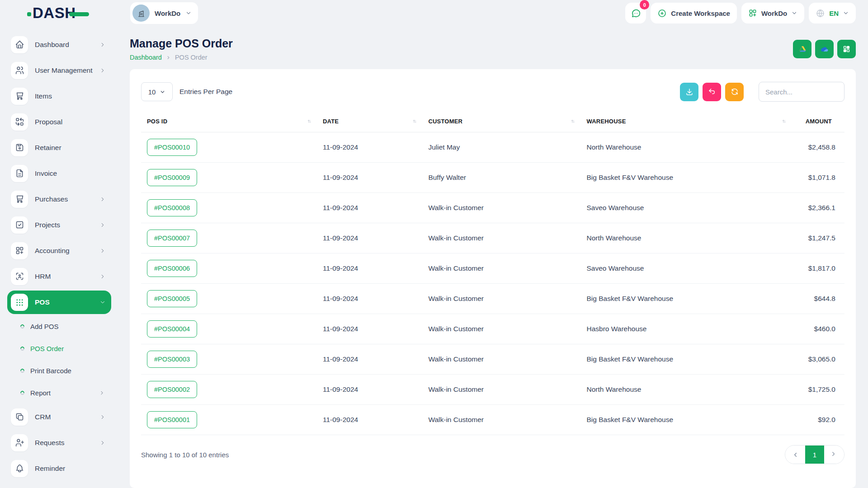  I want to click on plus-circle-icon, so click(662, 14).